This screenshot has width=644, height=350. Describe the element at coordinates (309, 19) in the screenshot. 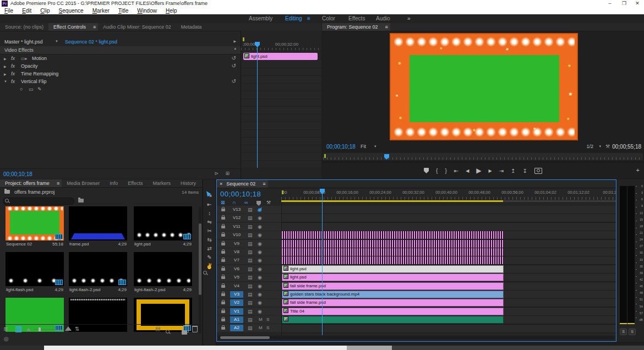

I see `workspace-menu-icon: ≡` at that location.